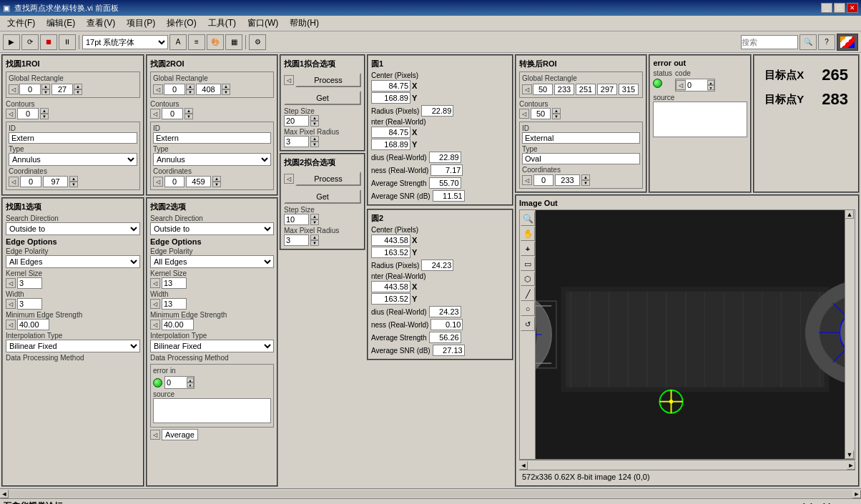 The width and height of the screenshot is (861, 504). I want to click on menu-help: 帮助(H), so click(305, 23).